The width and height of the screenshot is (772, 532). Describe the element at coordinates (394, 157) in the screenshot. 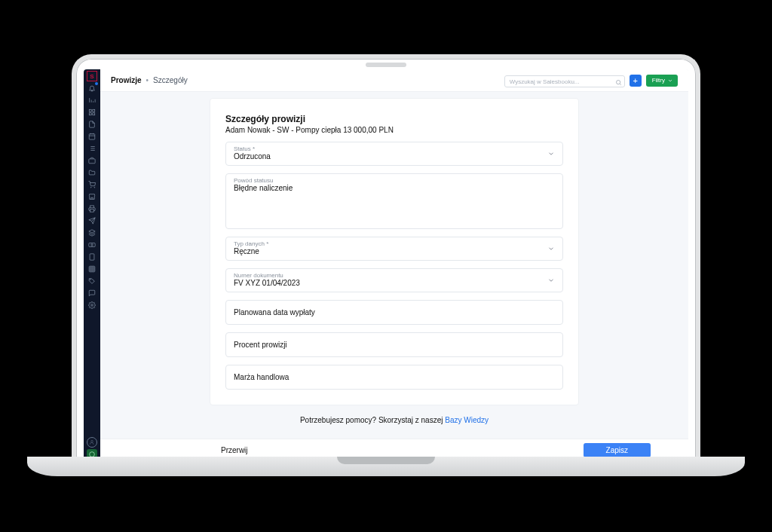

I see `status-value: Odrzucona` at that location.